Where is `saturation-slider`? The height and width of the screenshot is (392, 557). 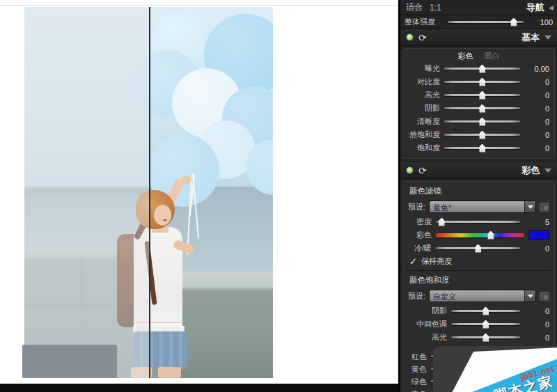 saturation-slider is located at coordinates (482, 148).